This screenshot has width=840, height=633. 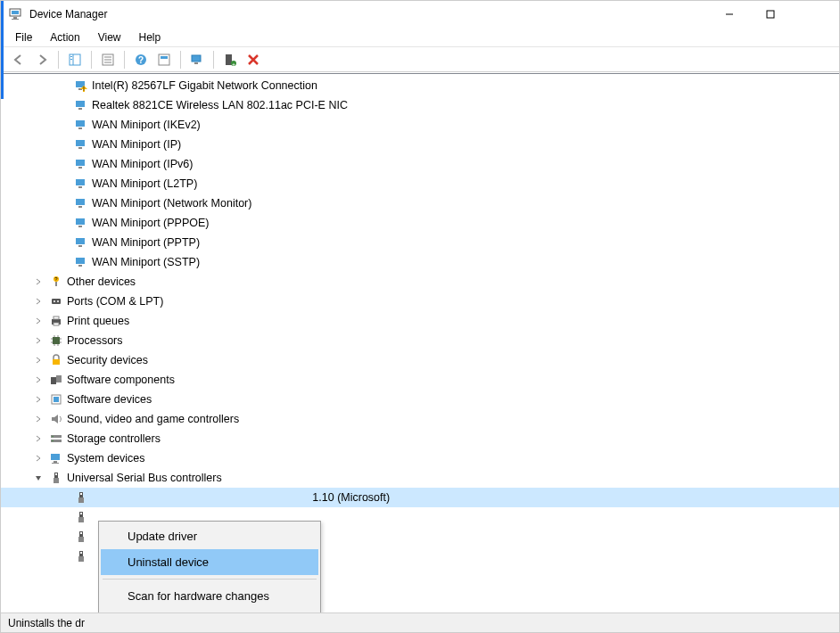 What do you see at coordinates (770, 14) in the screenshot?
I see `maximize-button` at bounding box center [770, 14].